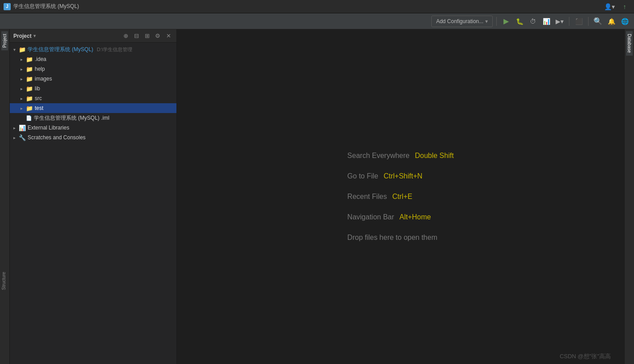  Describe the element at coordinates (403, 176) in the screenshot. I see `go-to-file-shortcut: Ctrl+Shift+N` at that location.